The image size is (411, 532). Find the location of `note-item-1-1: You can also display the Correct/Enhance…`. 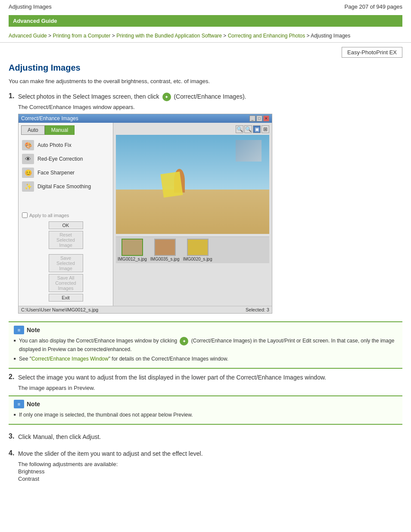

note-item-1-1: You can also display the Correct/Enhance… is located at coordinates (206, 345).